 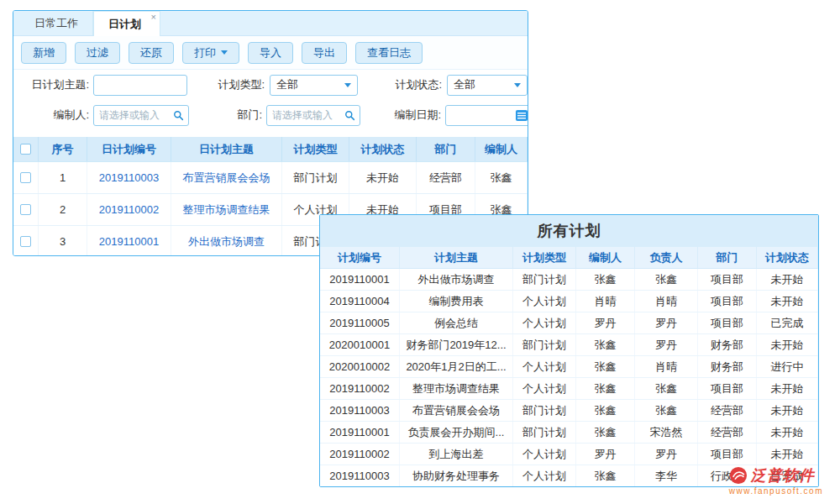 I want to click on export-button: 导出, so click(x=324, y=53).